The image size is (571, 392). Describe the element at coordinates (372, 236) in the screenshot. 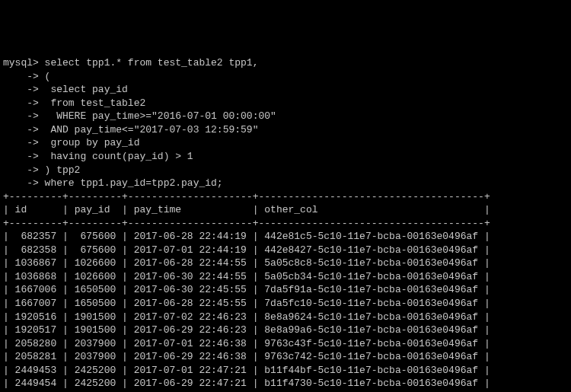

I see `cell-other-col: 442e81c5-5c10-11e7-bcba-00163e0496af` at that location.